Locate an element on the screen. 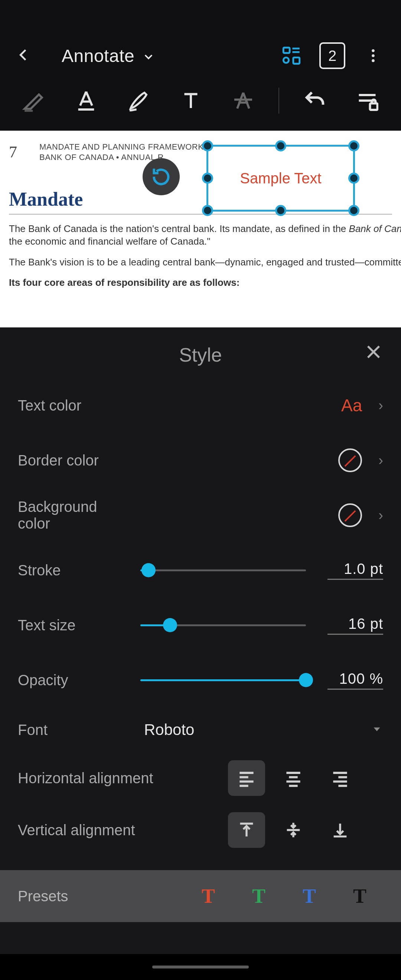 This screenshot has width=401, height=980. toolbar-lock-button is located at coordinates (367, 100).